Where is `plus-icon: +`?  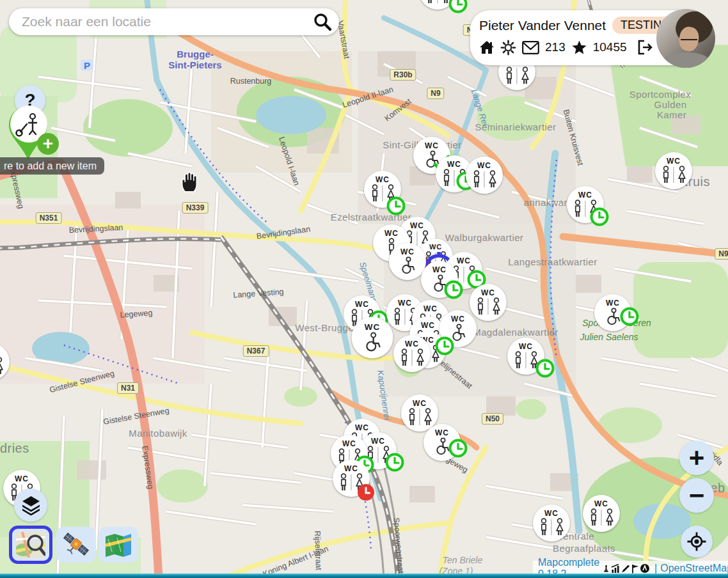 plus-icon: + is located at coordinates (48, 144).